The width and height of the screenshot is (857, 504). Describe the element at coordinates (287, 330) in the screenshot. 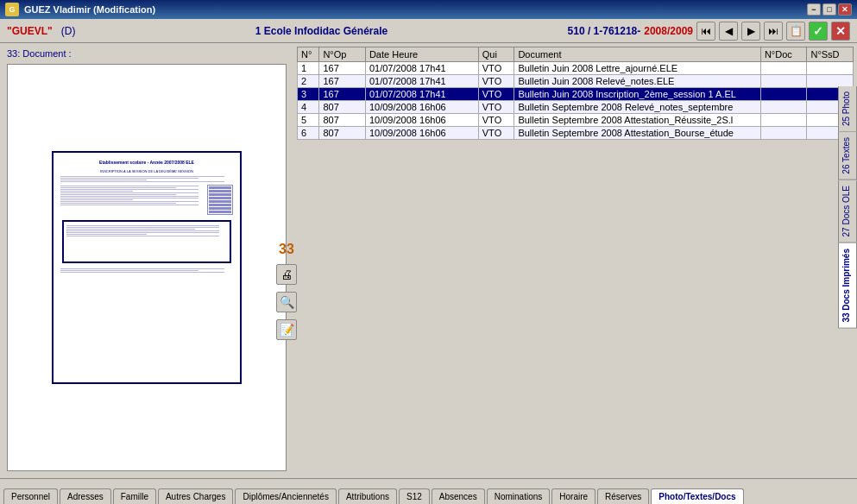

I see `edit-button: 📝` at that location.